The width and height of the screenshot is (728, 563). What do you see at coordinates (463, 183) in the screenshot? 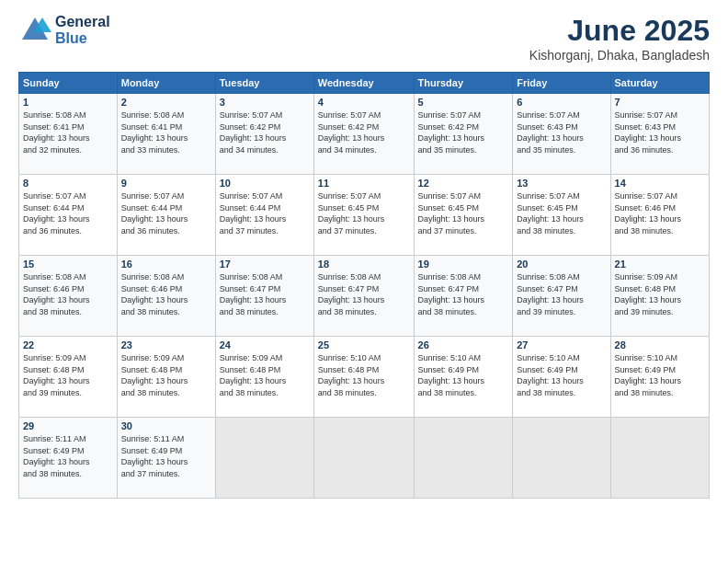
I see `day-number: 12` at bounding box center [463, 183].